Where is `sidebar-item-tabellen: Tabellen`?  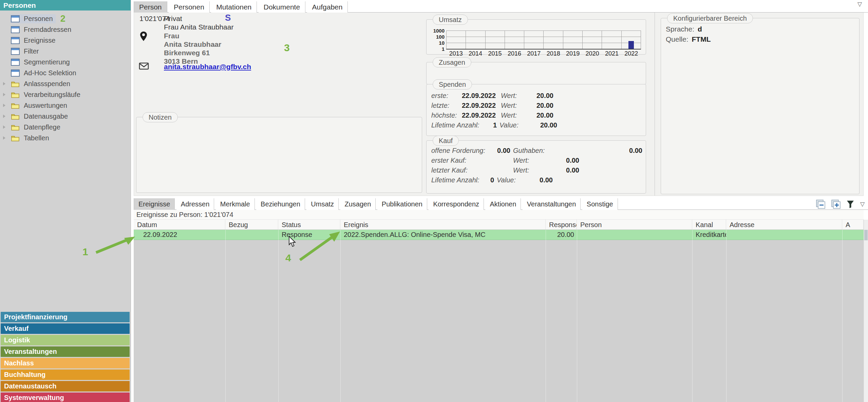 sidebar-item-tabellen: Tabellen is located at coordinates (65, 138).